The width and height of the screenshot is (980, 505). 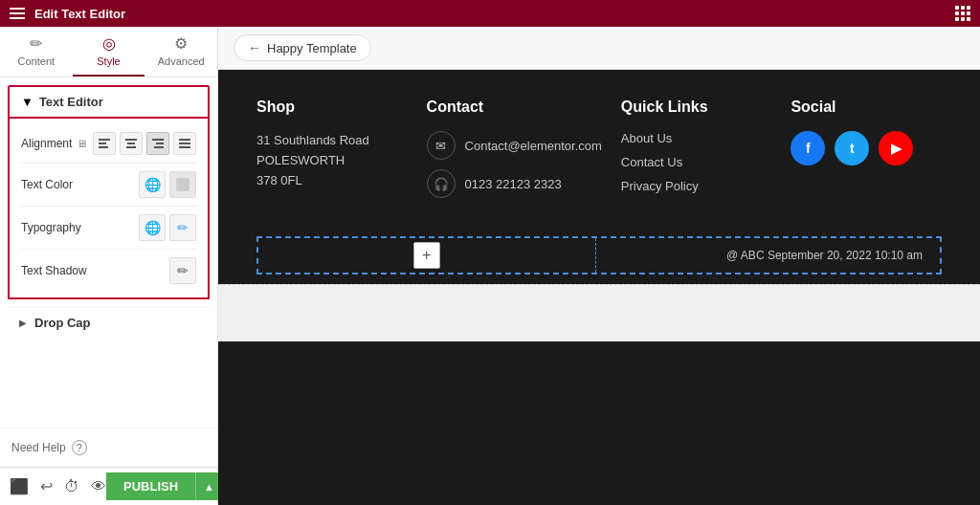 What do you see at coordinates (852, 148) in the screenshot?
I see `twitter-icon: t` at bounding box center [852, 148].